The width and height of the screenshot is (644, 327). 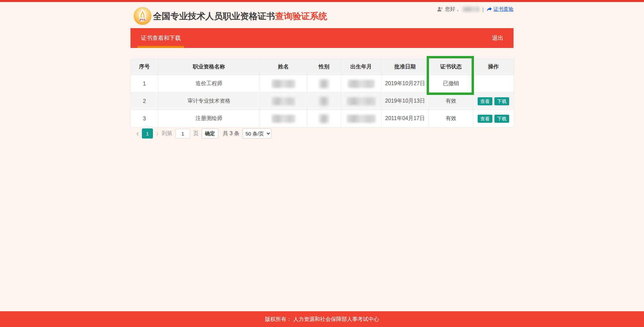 I want to click on page-size-select: 50 条/页, so click(x=257, y=133).